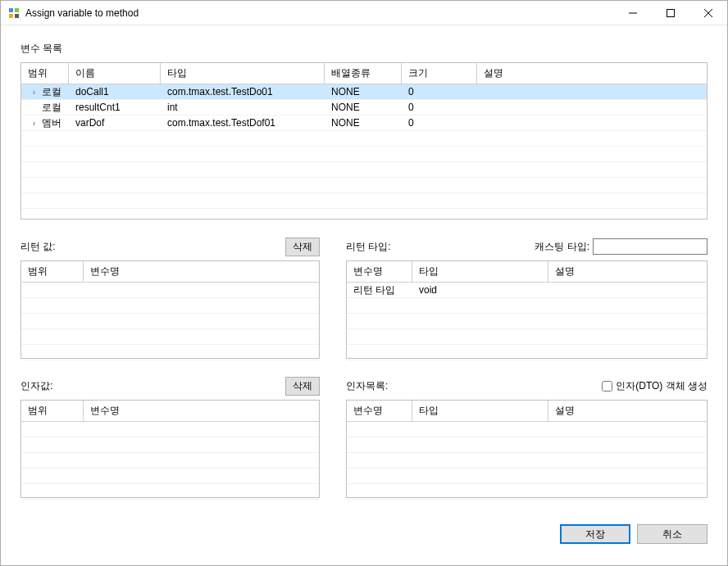  I want to click on arg-list-header: 변수명 타입 설명, so click(526, 411).